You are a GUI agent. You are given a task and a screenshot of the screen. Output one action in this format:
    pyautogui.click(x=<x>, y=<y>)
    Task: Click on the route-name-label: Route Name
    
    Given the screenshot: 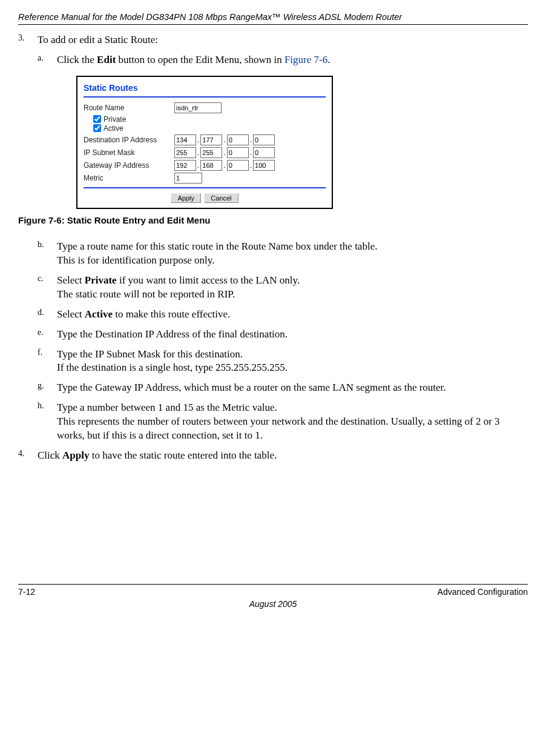 What is the action you would take?
    pyautogui.click(x=129, y=108)
    